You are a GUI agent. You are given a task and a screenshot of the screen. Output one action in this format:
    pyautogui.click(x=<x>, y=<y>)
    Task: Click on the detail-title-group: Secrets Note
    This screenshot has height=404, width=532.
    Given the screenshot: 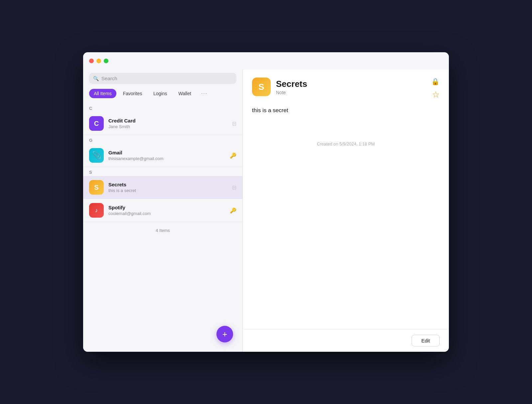 What is the action you would take?
    pyautogui.click(x=292, y=87)
    